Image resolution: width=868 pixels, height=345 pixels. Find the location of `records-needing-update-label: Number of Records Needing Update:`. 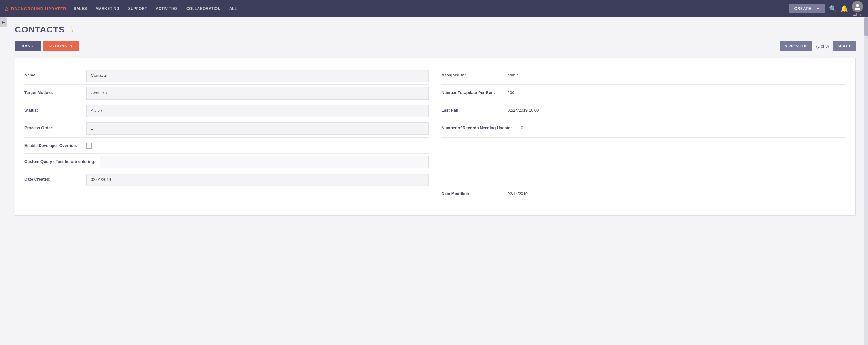

records-needing-update-label: Number of Records Needing Update: is located at coordinates (479, 128).